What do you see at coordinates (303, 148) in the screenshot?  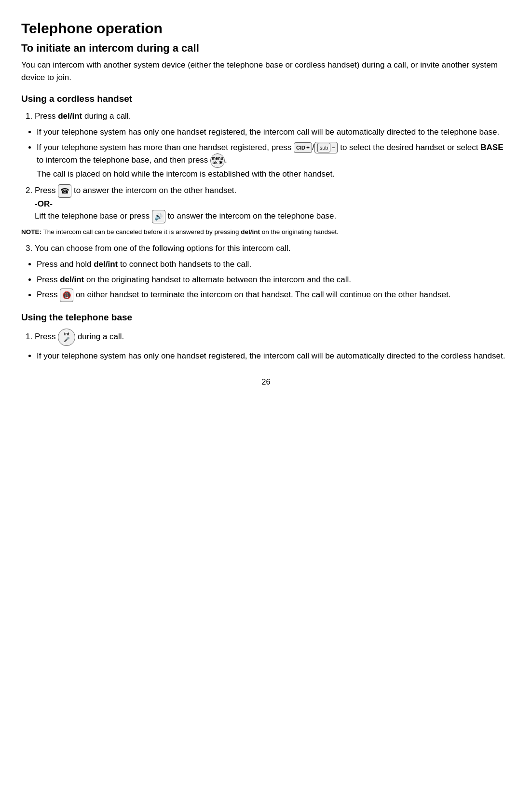 I see `cid-plus-button: CID +` at bounding box center [303, 148].